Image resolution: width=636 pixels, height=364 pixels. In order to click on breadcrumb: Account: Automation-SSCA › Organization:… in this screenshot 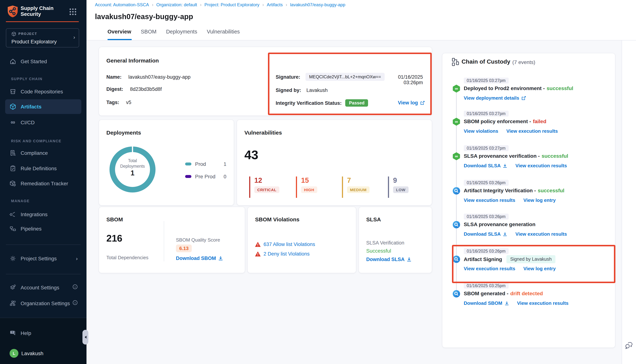, I will do `click(220, 5)`.